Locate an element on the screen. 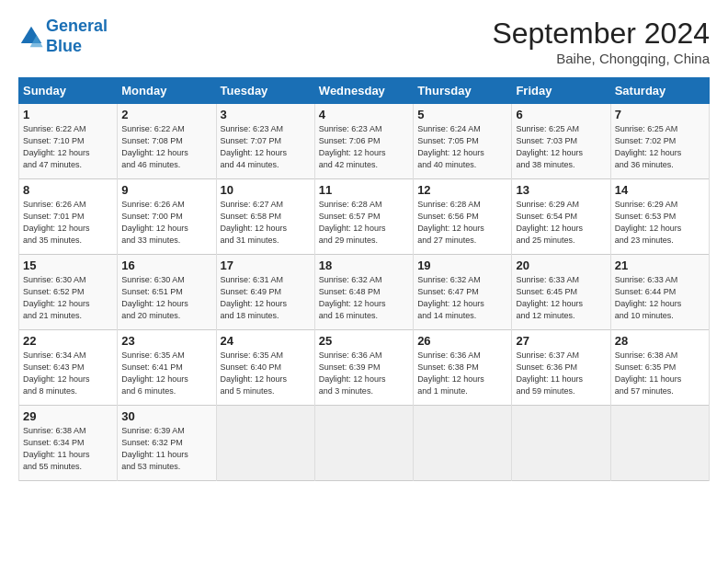 The width and height of the screenshot is (728, 563). week-row-4: 29Sunrise: 6:38 AM Sunset: 6:34 PM Dayli… is located at coordinates (364, 443).